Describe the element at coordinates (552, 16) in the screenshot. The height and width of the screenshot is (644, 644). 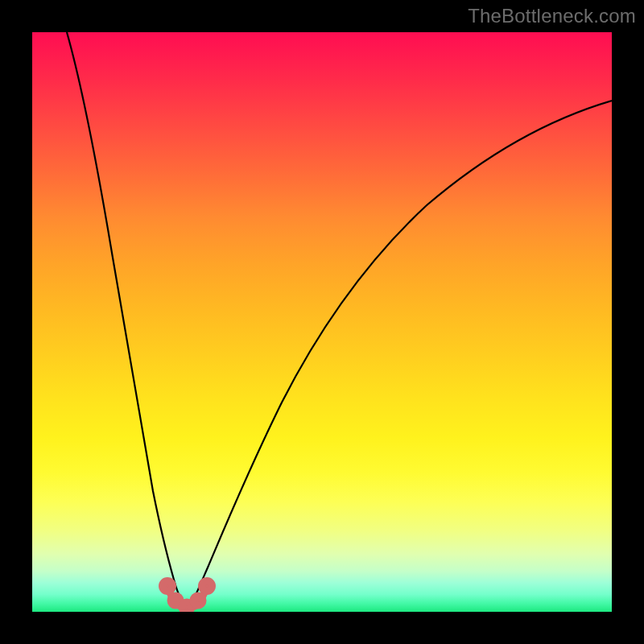
I see `watermark-text: TheBottleneck.com` at that location.